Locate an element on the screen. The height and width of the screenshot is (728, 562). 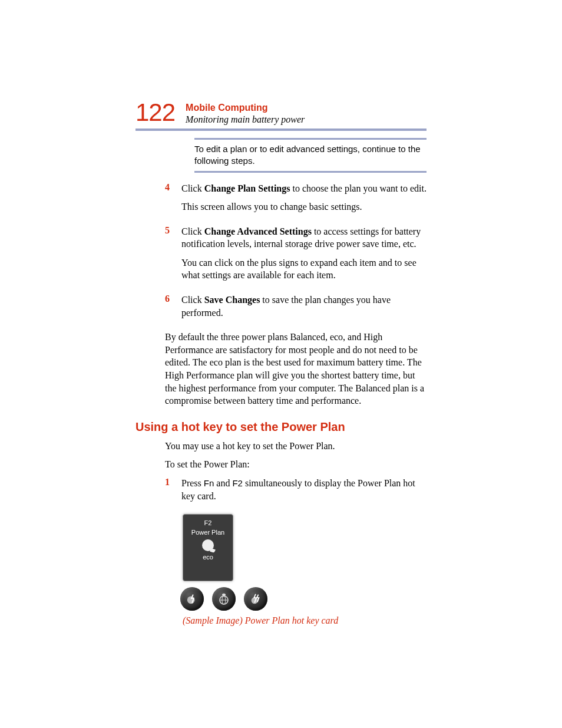
numbered-steps-b: 1 Press Fn and F2 simultaneously to disp… is located at coordinates (296, 493).